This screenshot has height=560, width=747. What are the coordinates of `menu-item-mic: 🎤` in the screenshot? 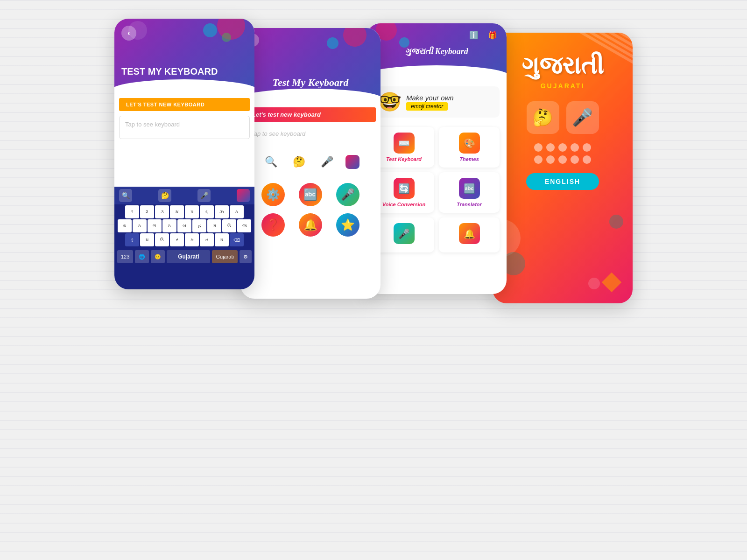 It's located at (404, 235).